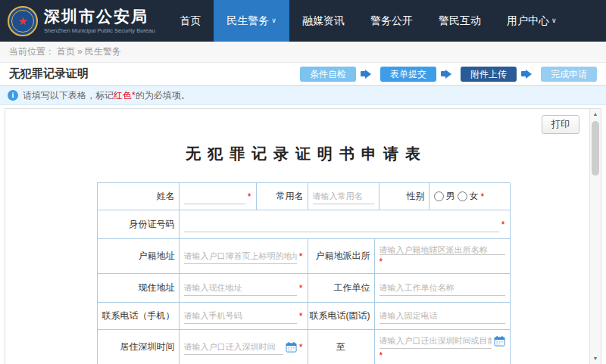  Describe the element at coordinates (303, 154) in the screenshot. I see `form-title: 无犯罪记录证明书申请表` at that location.